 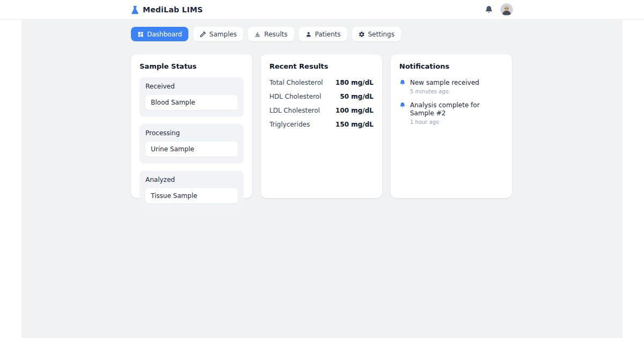 I want to click on tab-label: Results, so click(x=276, y=34).